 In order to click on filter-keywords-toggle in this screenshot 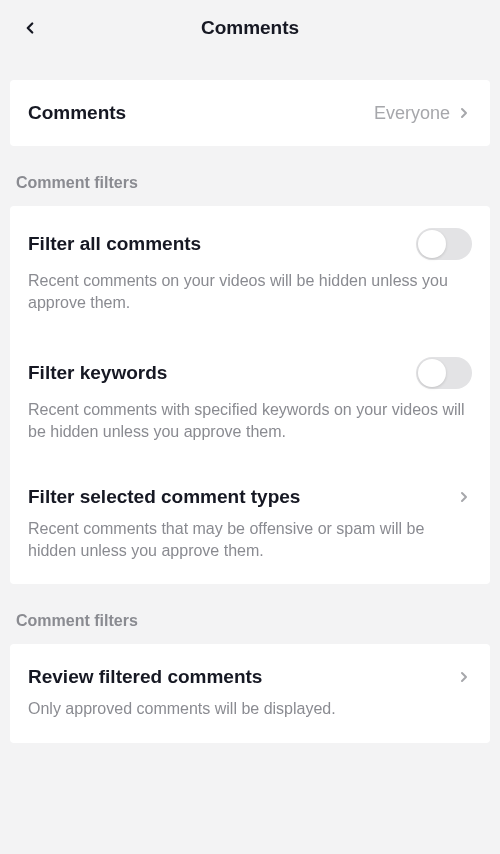, I will do `click(444, 373)`.